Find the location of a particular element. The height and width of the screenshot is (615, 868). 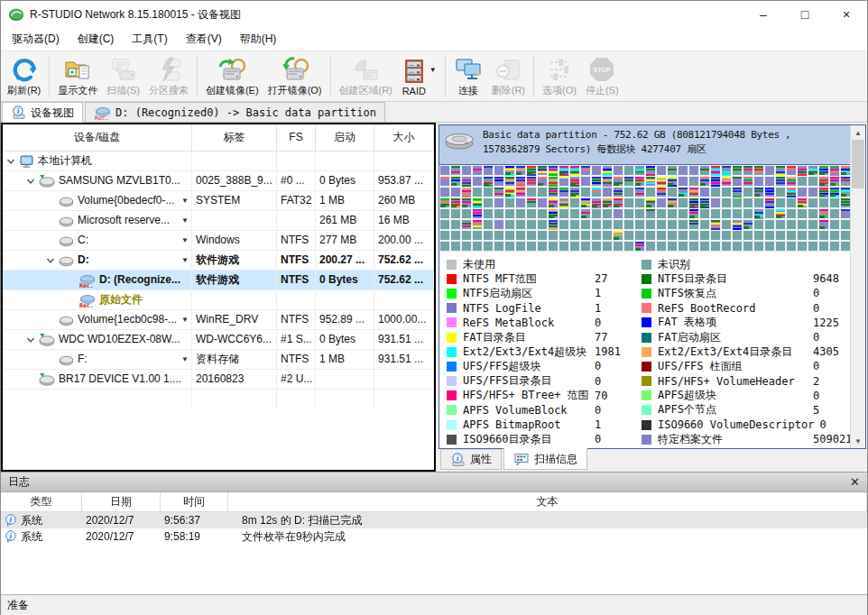

log-header: 类型日期时间文本 is located at coordinates (434, 502).